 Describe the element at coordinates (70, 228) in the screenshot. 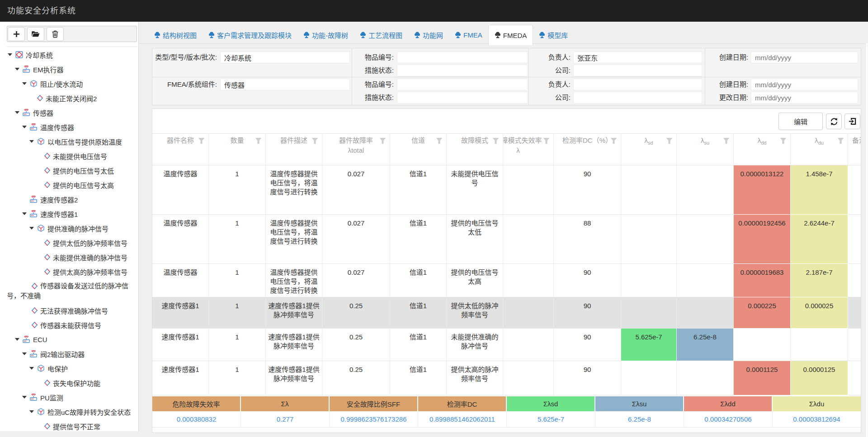

I see `tree-item: 提供准确的脉冲信号` at that location.